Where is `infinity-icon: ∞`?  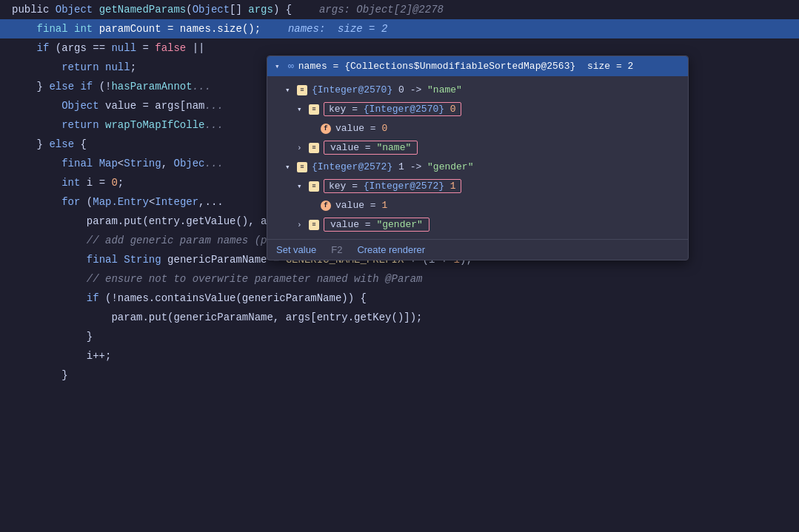
infinity-icon: ∞ is located at coordinates (291, 67).